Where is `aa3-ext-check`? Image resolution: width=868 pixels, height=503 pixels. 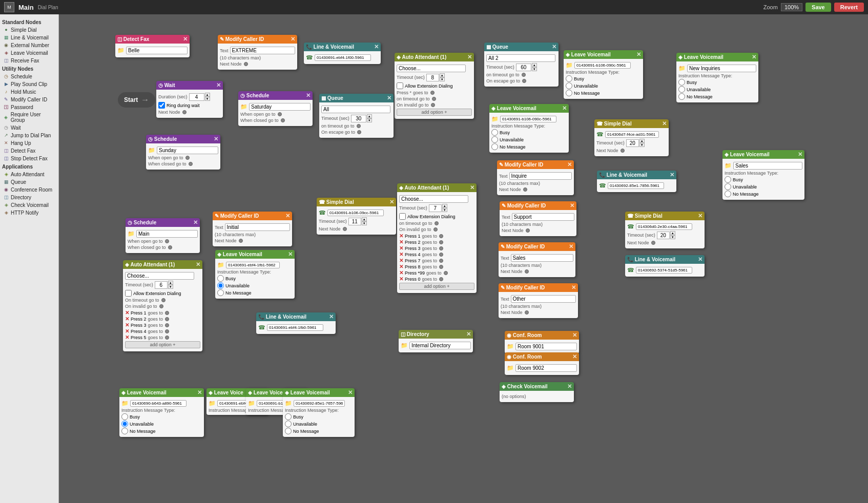 aa3-ext-check is located at coordinates (403, 216).